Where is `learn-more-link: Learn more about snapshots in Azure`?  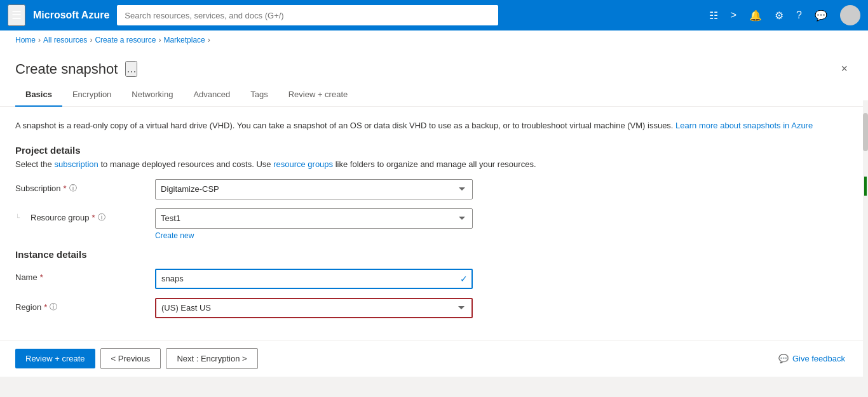 learn-more-link: Learn more about snapshots in Azure is located at coordinates (744, 126).